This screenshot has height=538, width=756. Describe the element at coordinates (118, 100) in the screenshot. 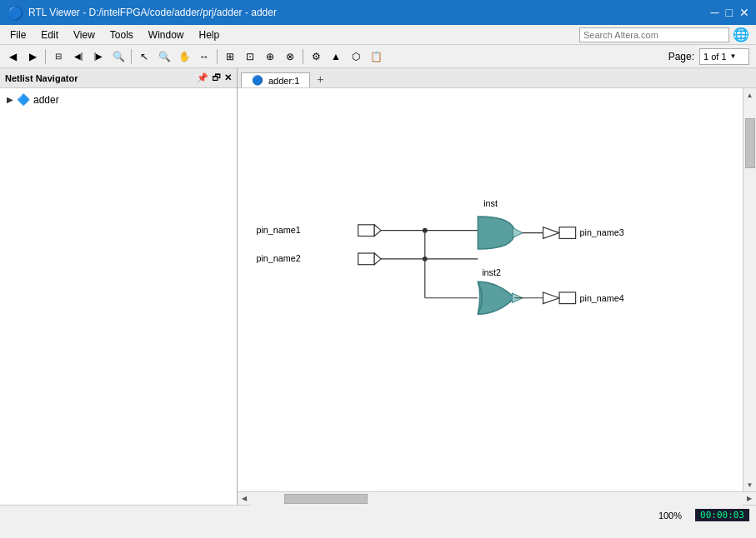

I see `tree-item-adder: ▶ 🔷 adder` at that location.